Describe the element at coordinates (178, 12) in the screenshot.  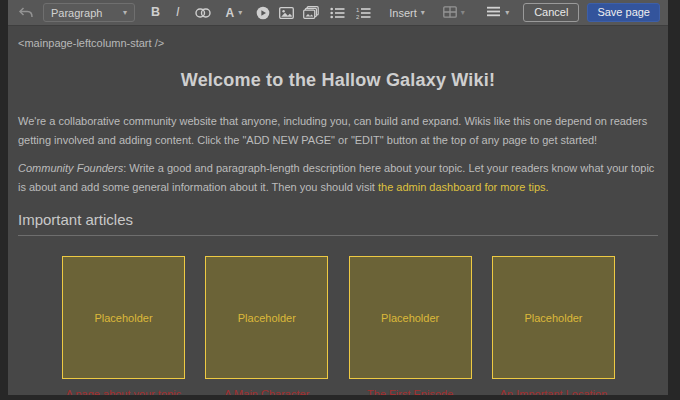
I see `italic-button: I` at that location.